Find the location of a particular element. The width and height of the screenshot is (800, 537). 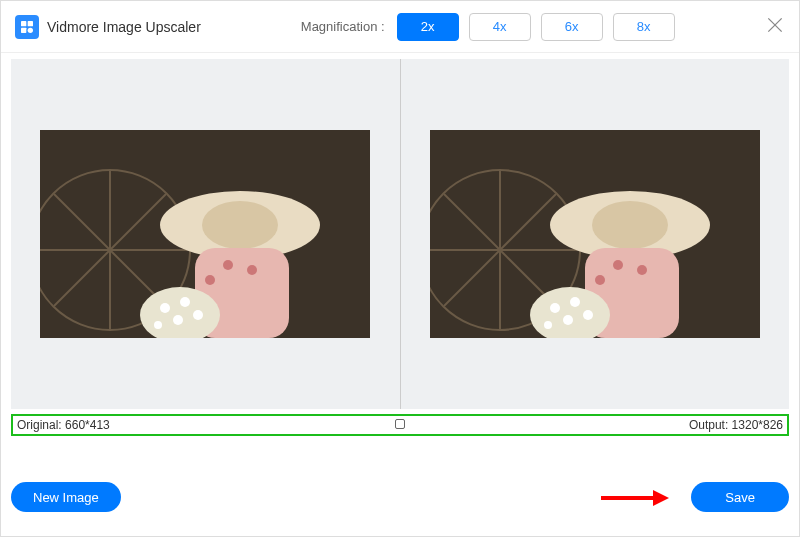

new-image-button: New Image is located at coordinates (66, 497).